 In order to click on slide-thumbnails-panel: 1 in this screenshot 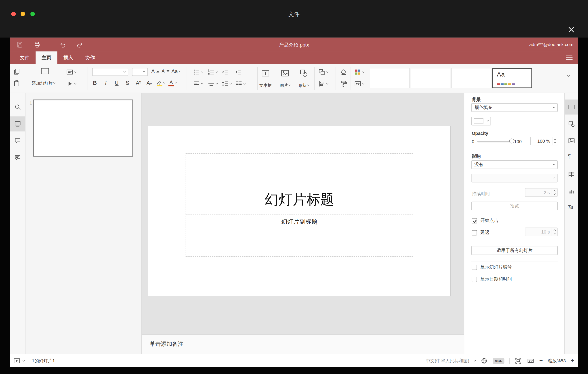, I will do `click(84, 223)`.